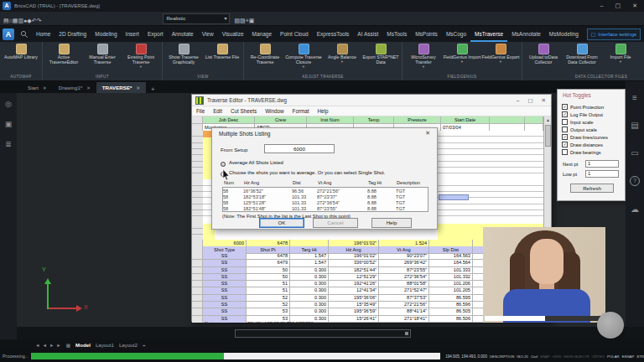  What do you see at coordinates (582, 59) in the screenshot?
I see `download-from-data-collector-button: Download From Data Collector` at bounding box center [582, 59].